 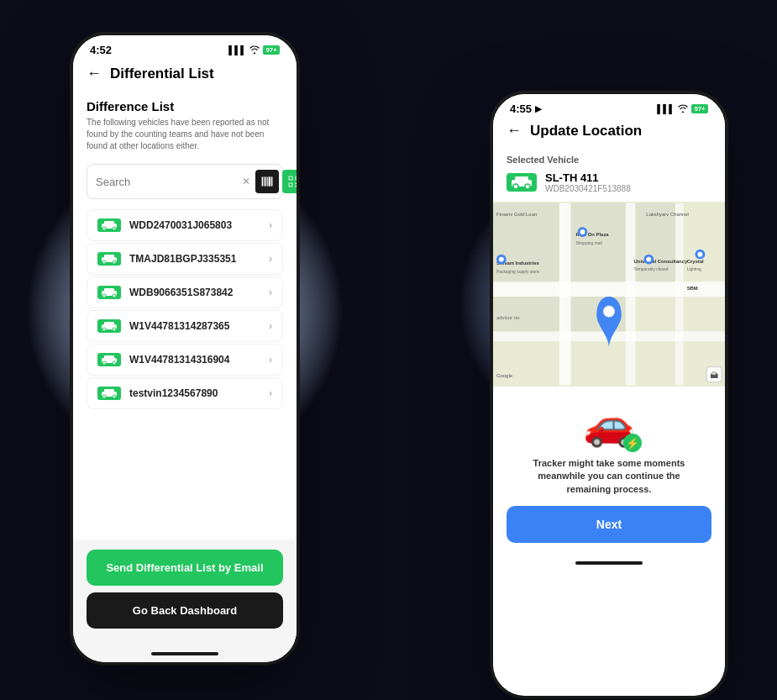 What do you see at coordinates (700, 109) in the screenshot?
I see `battery-badge-right: 97+` at bounding box center [700, 109].